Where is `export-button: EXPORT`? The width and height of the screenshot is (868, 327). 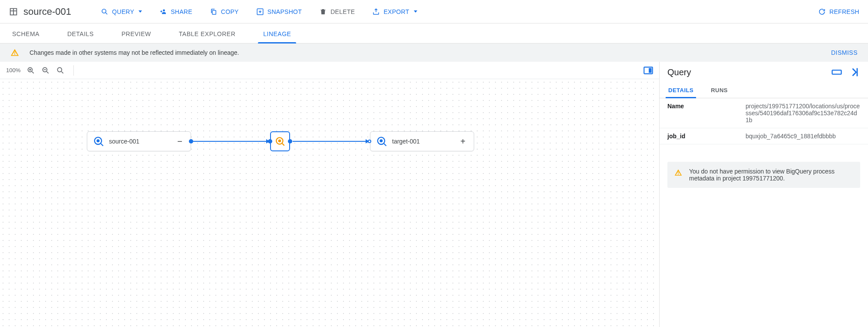 export-button: EXPORT is located at coordinates (394, 12).